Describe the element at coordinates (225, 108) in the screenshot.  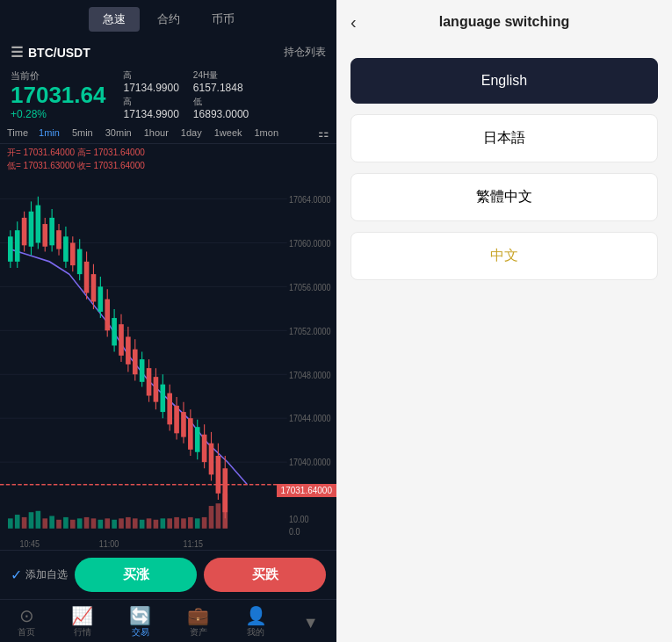
I see `price-stats-row-2: 高 17134.9900 低 16893.0000` at that location.